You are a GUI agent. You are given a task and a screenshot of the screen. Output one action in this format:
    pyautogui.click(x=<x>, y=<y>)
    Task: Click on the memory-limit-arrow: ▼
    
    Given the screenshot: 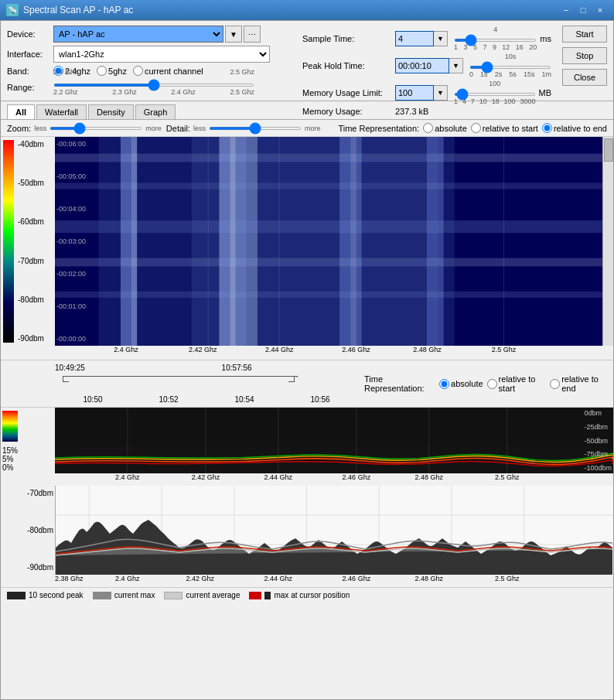 What is the action you would take?
    pyautogui.click(x=441, y=93)
    